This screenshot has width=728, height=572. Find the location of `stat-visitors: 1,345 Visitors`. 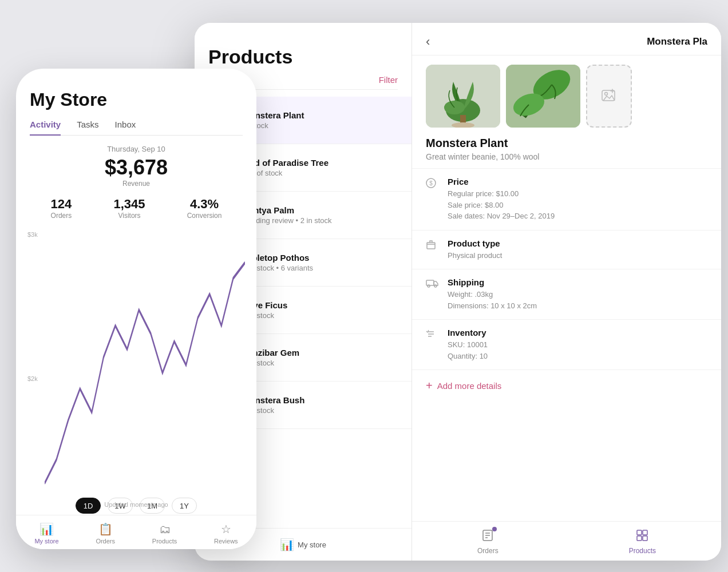

stat-visitors: 1,345 Visitors is located at coordinates (129, 208).